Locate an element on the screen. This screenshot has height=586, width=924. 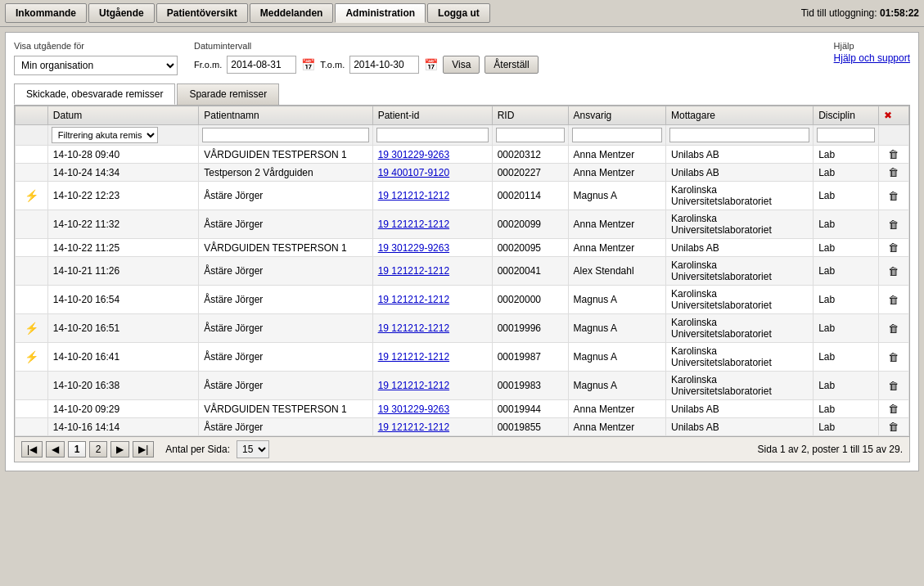
filter-disciplin-input is located at coordinates (846, 135).